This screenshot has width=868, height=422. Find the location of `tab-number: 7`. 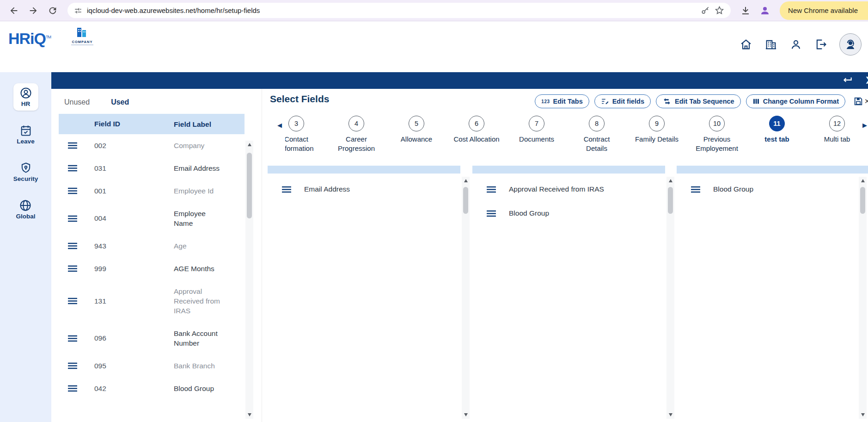

tab-number: 7 is located at coordinates (537, 124).